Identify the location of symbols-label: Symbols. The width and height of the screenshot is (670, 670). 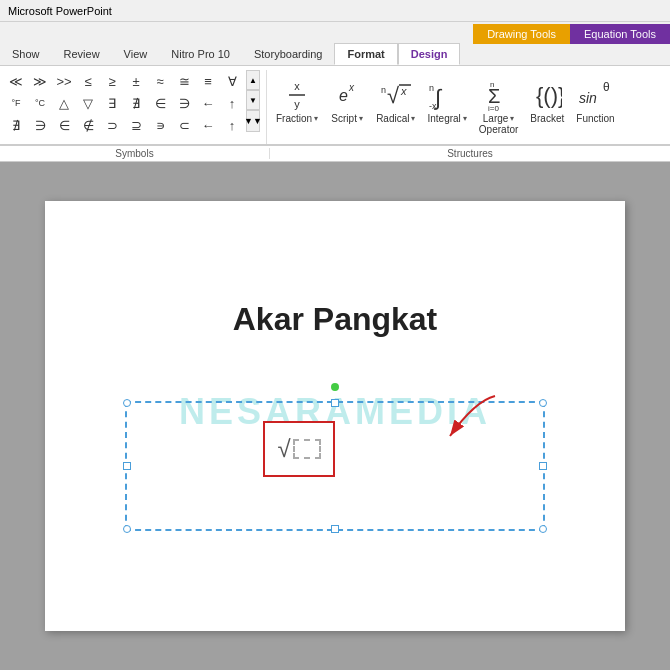
(135, 154).